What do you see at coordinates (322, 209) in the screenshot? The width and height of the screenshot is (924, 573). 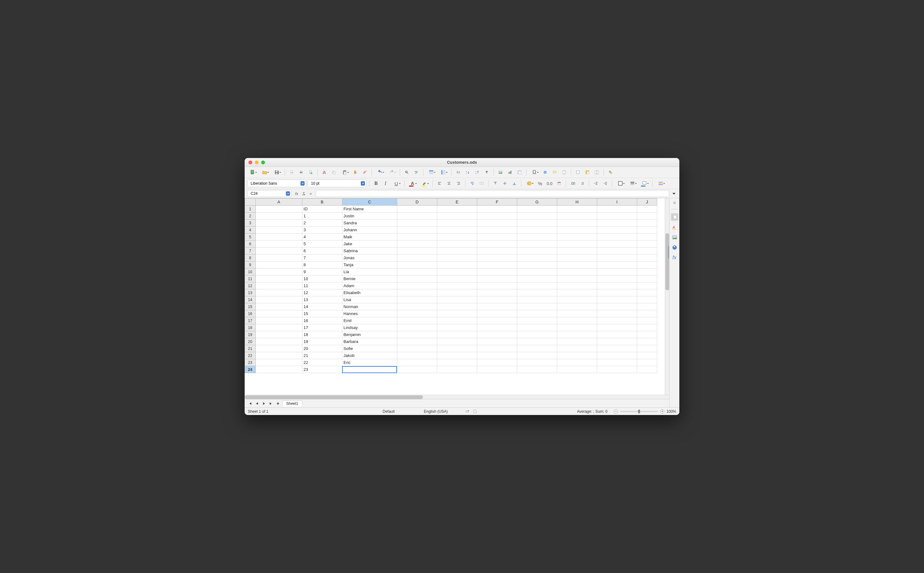 I see `cell: ID` at bounding box center [322, 209].